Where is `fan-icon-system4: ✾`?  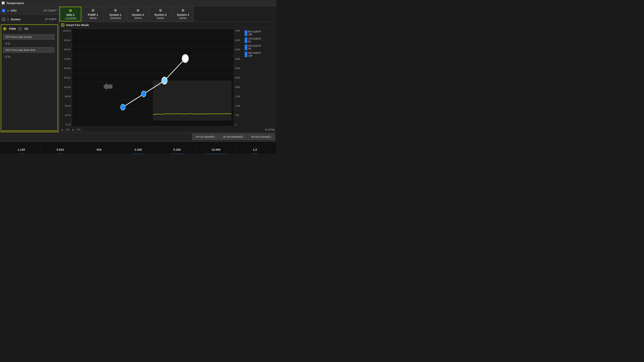 fan-icon-system4: ✾ is located at coordinates (183, 10).